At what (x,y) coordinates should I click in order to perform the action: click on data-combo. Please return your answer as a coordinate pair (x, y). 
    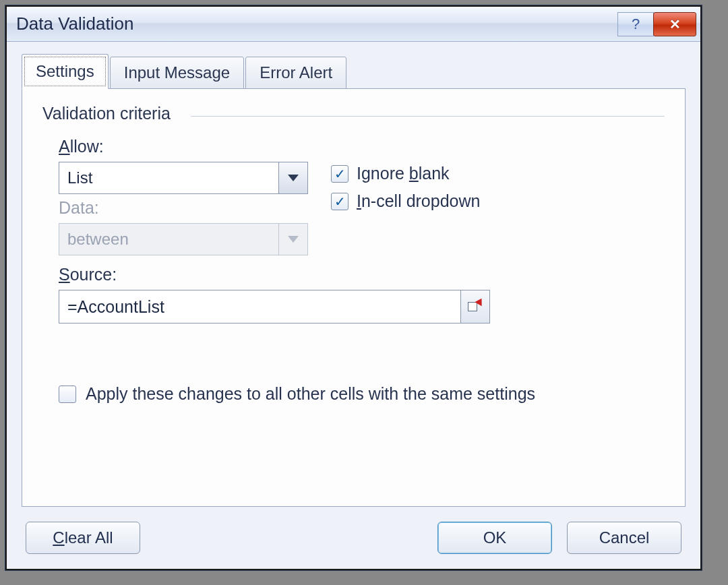
    Looking at the image, I should click on (183, 239).